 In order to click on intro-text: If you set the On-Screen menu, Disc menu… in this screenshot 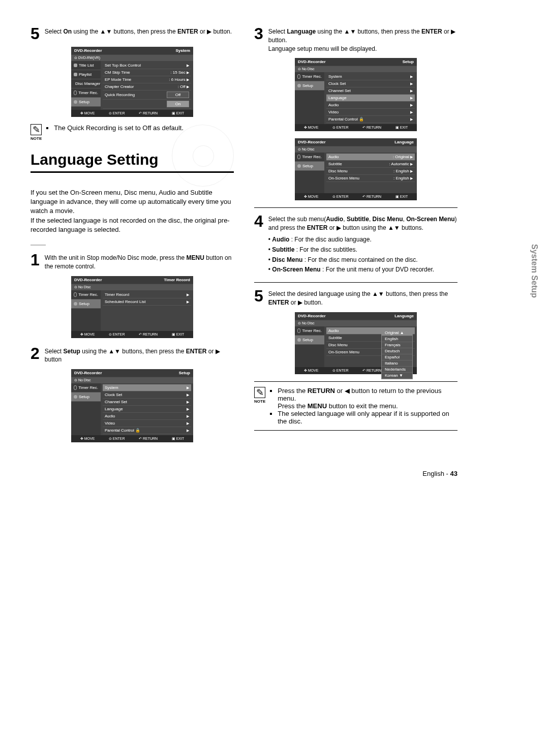, I will do `click(132, 211)`.